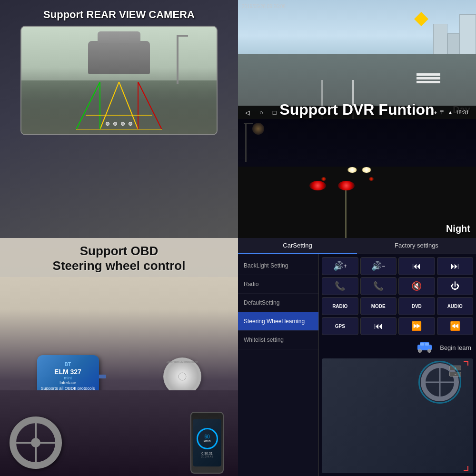  What do you see at coordinates (455, 326) in the screenshot?
I see `seek-back-btn: ⏪` at bounding box center [455, 326].